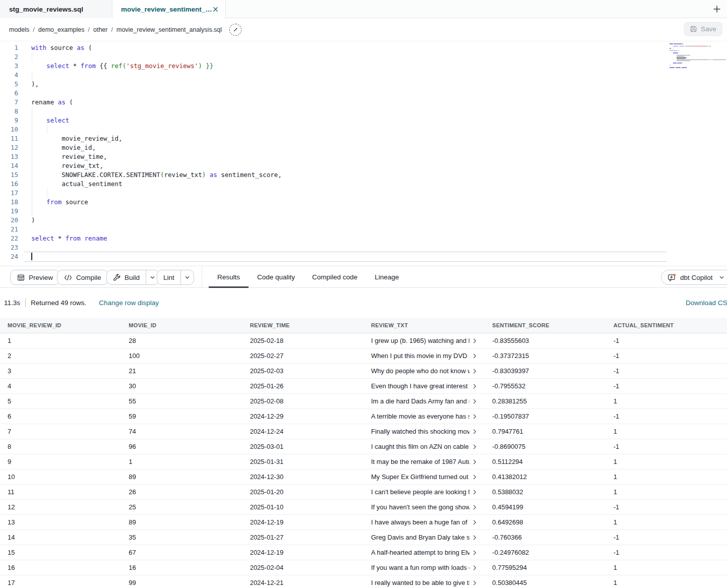  I want to click on cell-movie-review-id: 7, so click(60, 432).